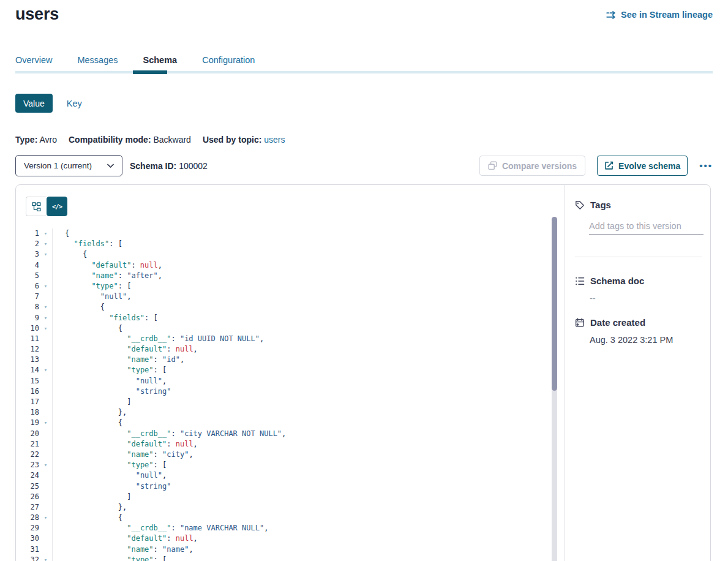 The height and width of the screenshot is (561, 728). Describe the element at coordinates (283, 307) in the screenshot. I see `code-line: 8▾{` at that location.